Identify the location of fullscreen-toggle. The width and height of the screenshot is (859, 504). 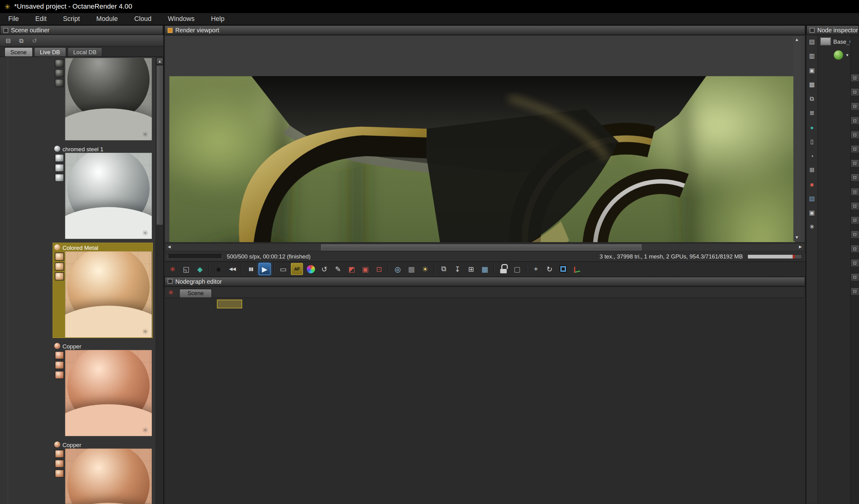
(563, 269).